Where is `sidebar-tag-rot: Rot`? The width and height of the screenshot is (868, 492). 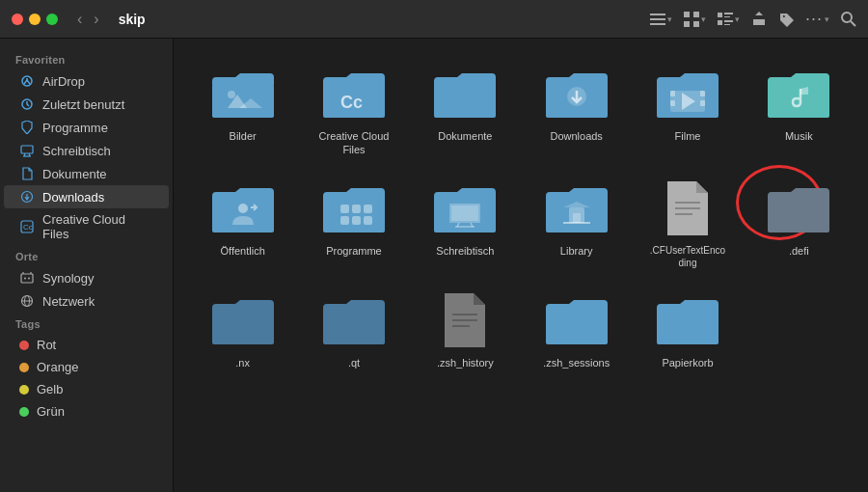 sidebar-tag-rot: Rot is located at coordinates (87, 345).